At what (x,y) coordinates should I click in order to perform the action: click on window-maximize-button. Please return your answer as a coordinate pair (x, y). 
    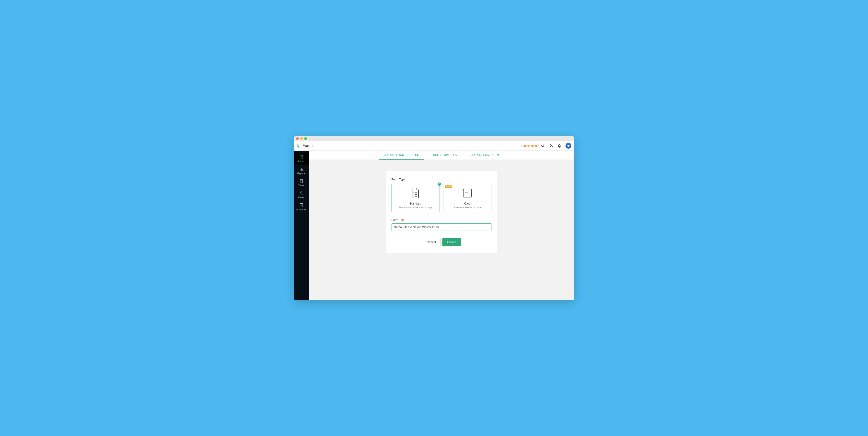
    Looking at the image, I should click on (306, 139).